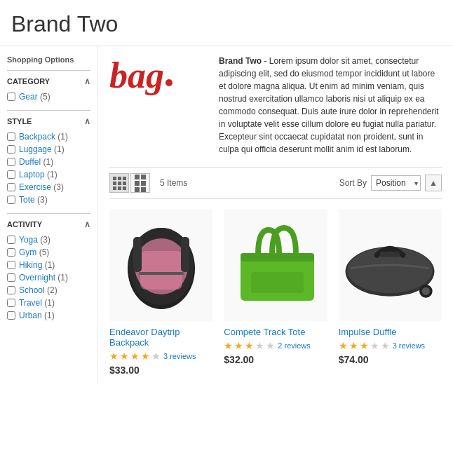 This screenshot has width=453, height=476. I want to click on filter-link-tote: Tote (3), so click(34, 200).